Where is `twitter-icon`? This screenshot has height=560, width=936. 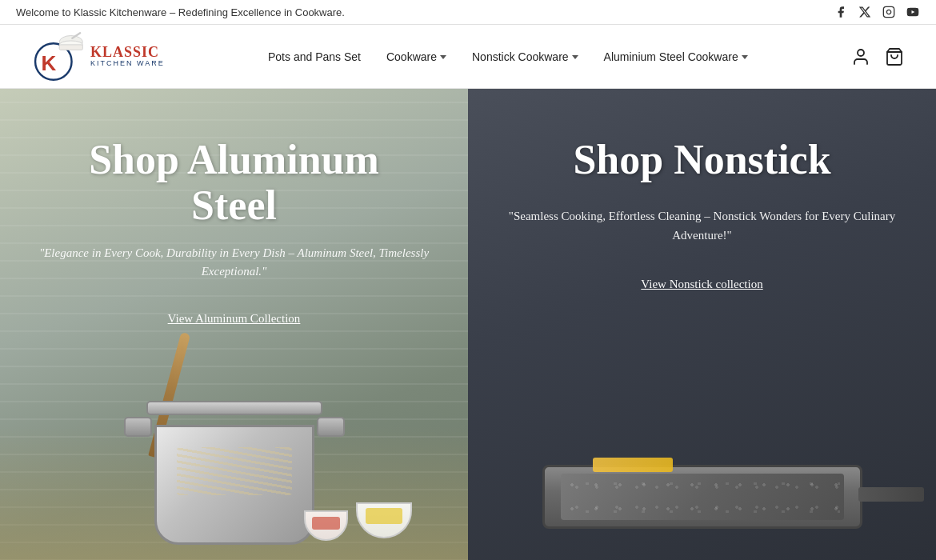
twitter-icon is located at coordinates (865, 12).